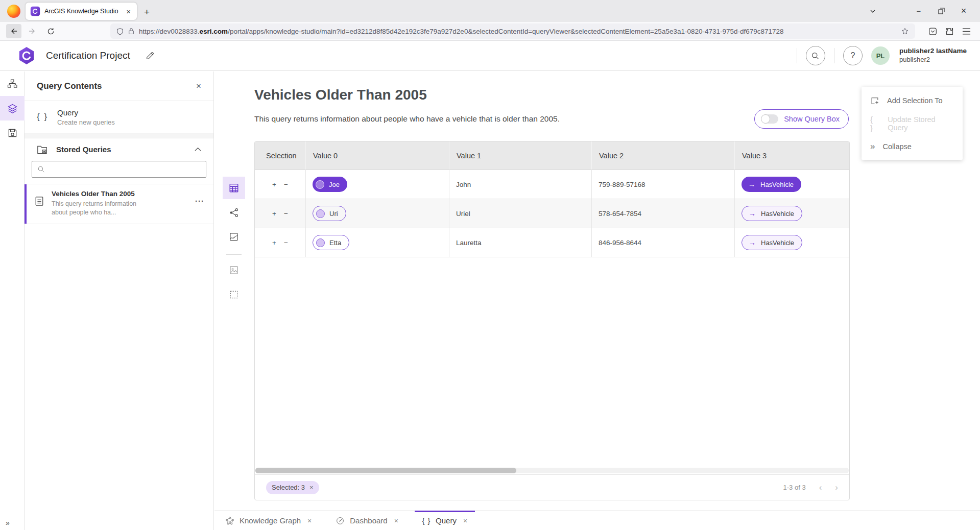  I want to click on entity-pill: Uri, so click(329, 213).